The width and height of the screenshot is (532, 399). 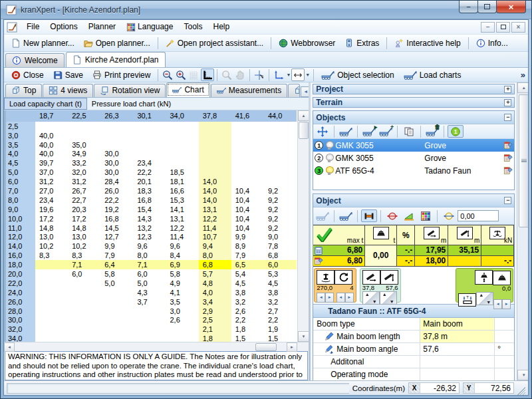 I want to click on load-cell: 11,4, so click(x=215, y=228).